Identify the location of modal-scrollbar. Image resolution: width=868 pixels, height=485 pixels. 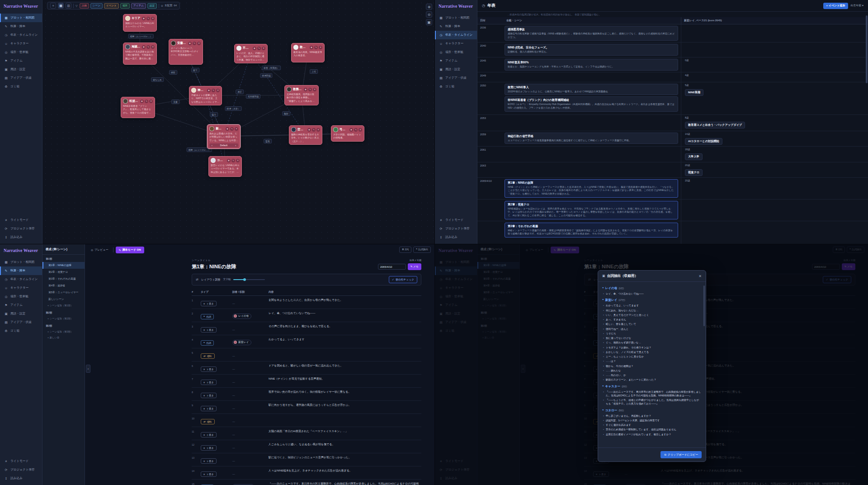
(704, 306).